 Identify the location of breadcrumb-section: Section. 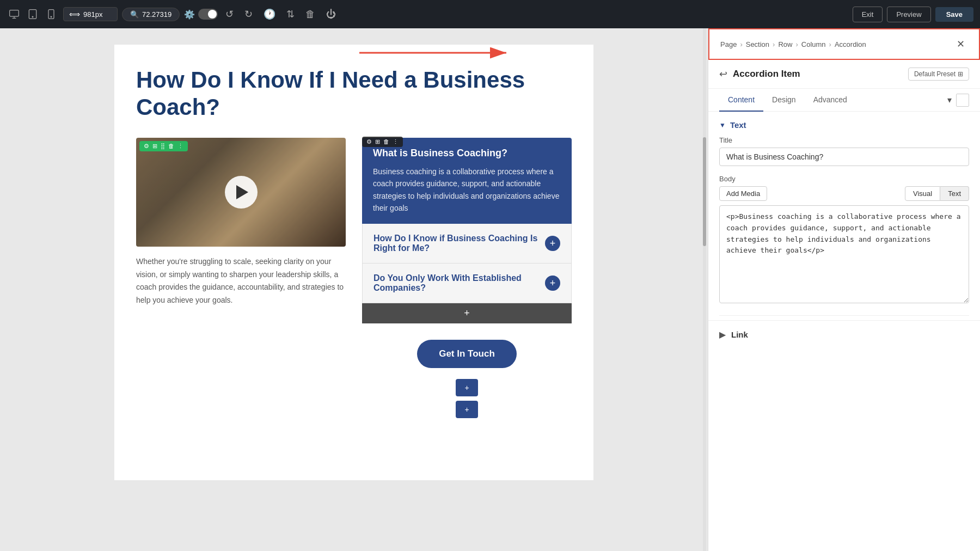
(758, 45).